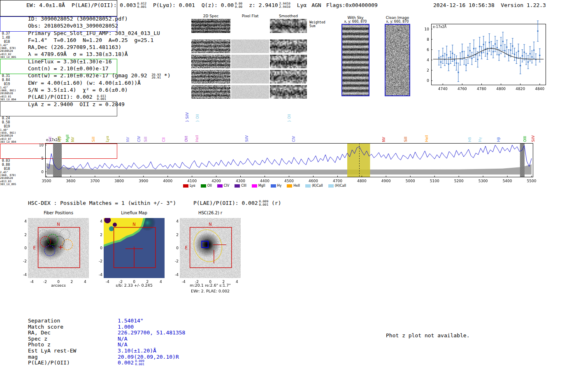  Describe the element at coordinates (73, 357) in the screenshot. I see `match-row-label: mag` at that location.